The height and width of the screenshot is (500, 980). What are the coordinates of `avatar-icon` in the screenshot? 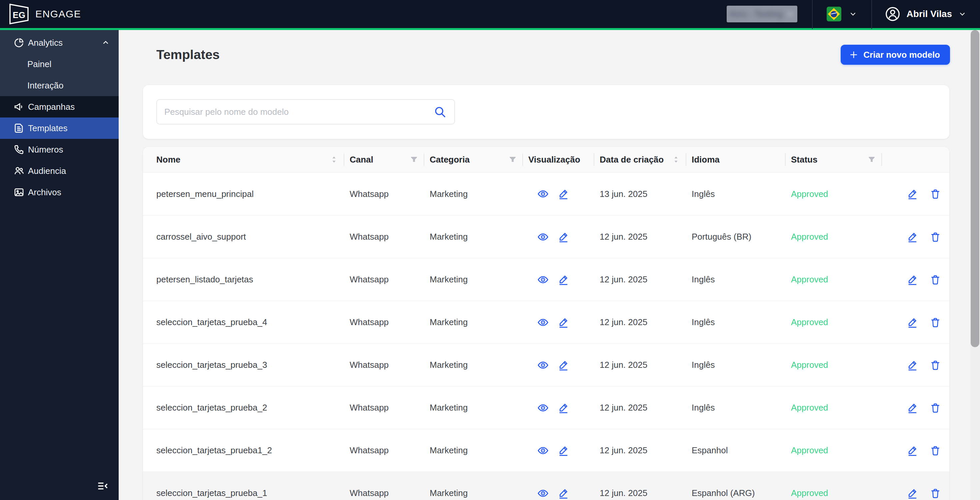 It's located at (892, 14).